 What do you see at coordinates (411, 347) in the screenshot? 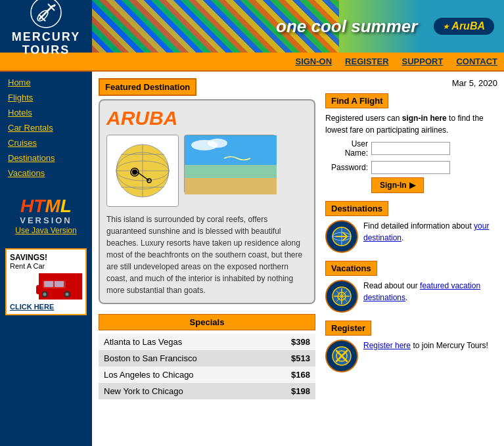
I see `register-section: Register` at bounding box center [411, 347].